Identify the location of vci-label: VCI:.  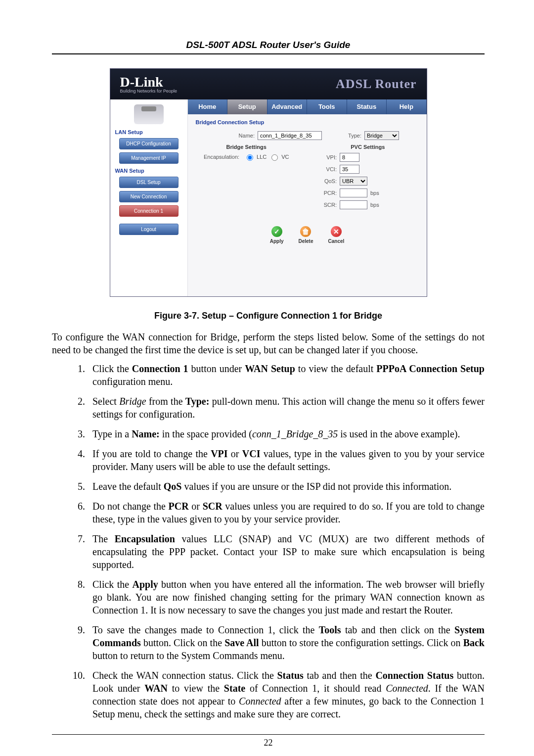
(328, 169).